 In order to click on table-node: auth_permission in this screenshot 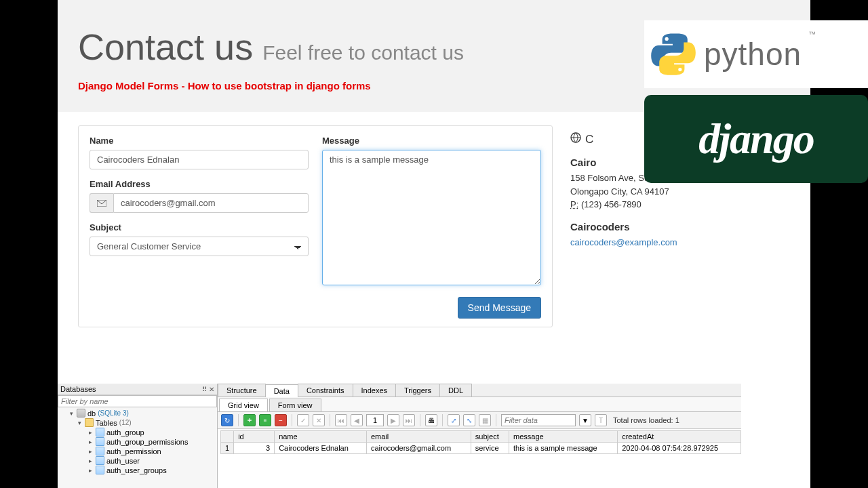, I will do `click(134, 451)`.